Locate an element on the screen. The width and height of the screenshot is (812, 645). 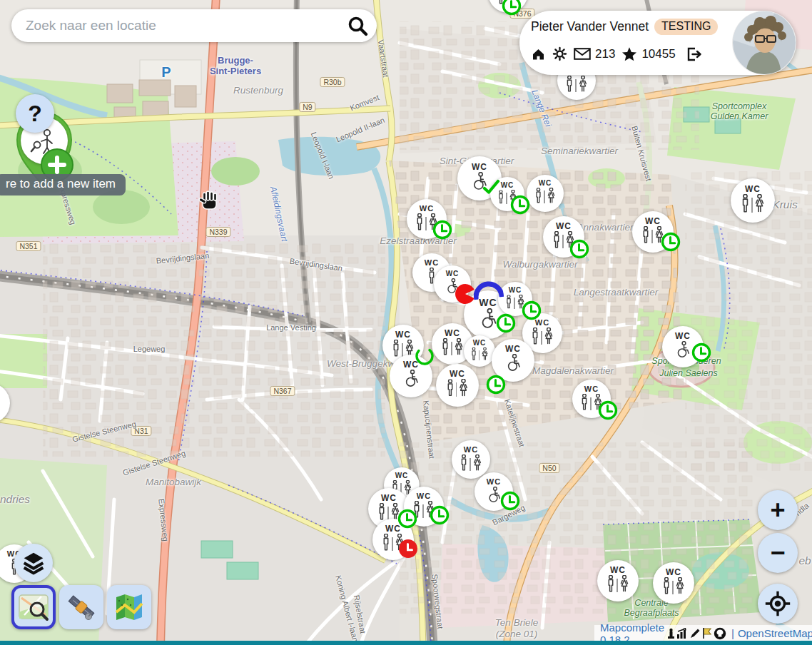
basemap-map-button is located at coordinates (129, 607).